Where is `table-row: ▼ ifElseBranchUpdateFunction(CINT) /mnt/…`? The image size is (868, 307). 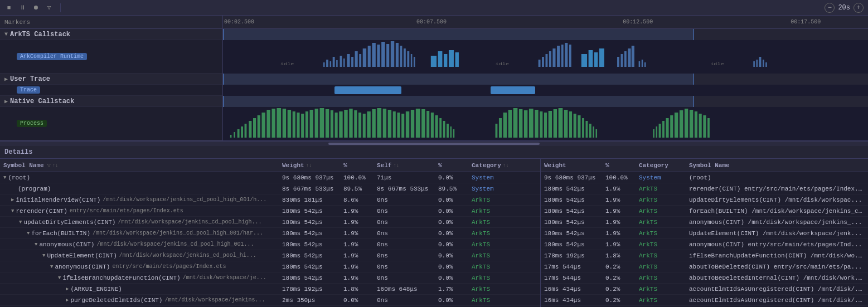 table-row: ▼ ifElseBranchUpdateFunction(CINT) /mnt/… is located at coordinates (270, 278).